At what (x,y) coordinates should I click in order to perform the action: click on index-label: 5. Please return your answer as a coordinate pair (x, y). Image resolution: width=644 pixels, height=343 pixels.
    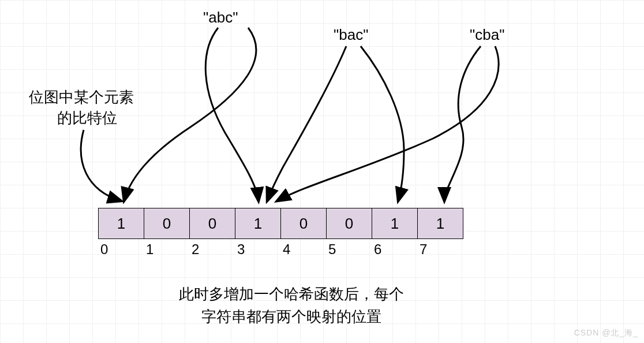
    Looking at the image, I should click on (349, 249).